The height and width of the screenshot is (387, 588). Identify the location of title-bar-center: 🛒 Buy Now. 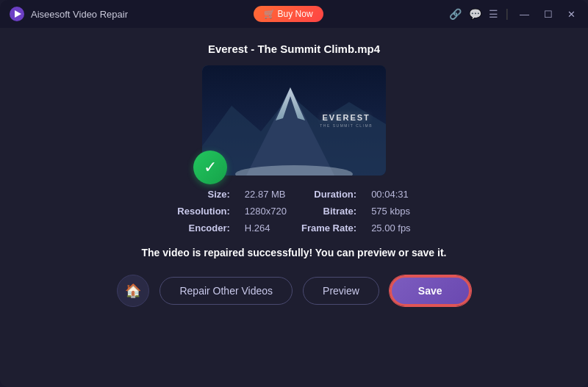
(288, 14).